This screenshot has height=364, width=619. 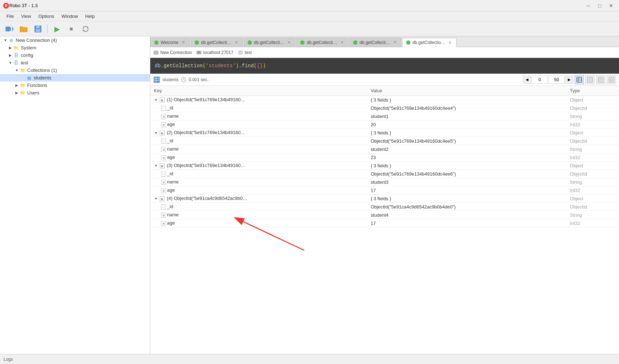 I want to click on tab-4-label: db.getCollecti…, so click(x=375, y=43).